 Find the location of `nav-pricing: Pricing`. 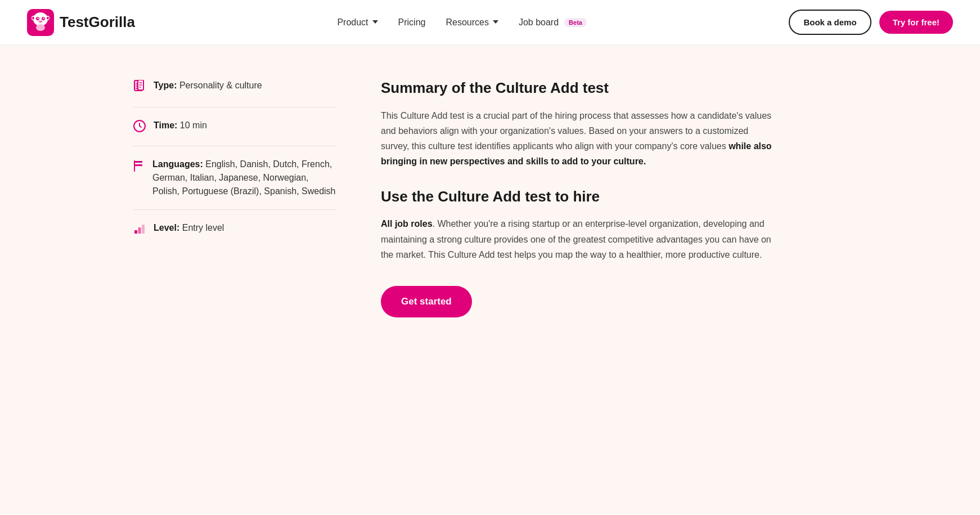

nav-pricing: Pricing is located at coordinates (412, 23).